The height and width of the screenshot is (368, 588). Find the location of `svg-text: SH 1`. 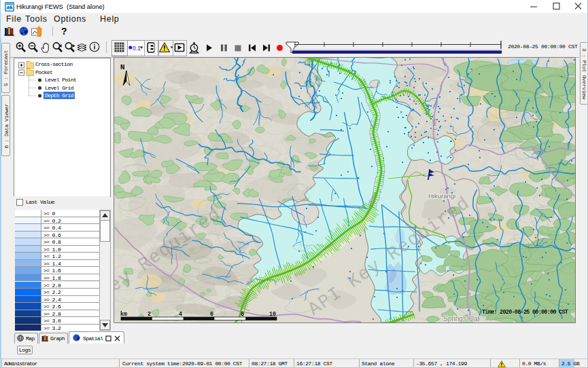

svg-text: SH 1 is located at coordinates (435, 125).